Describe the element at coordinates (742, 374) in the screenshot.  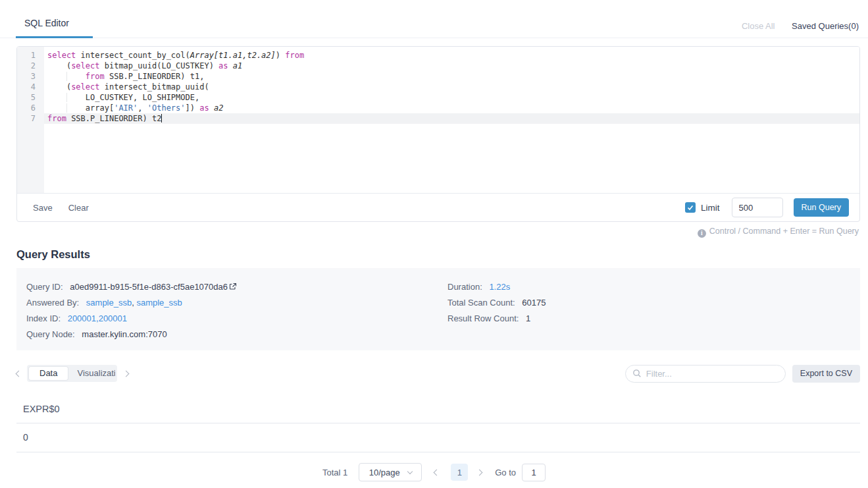
I see `toolbar-right: Export to CSV` at that location.